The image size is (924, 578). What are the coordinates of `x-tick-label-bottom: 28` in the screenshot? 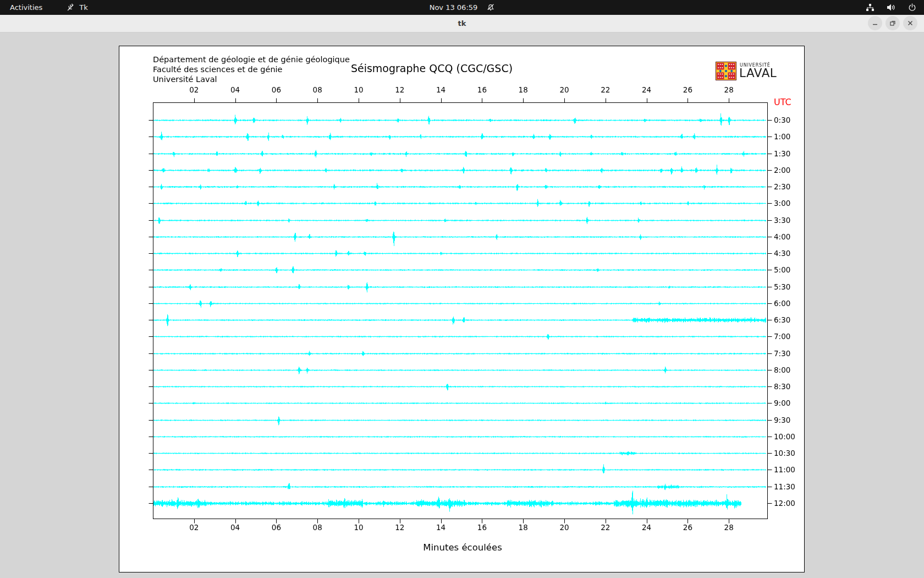 It's located at (729, 527).